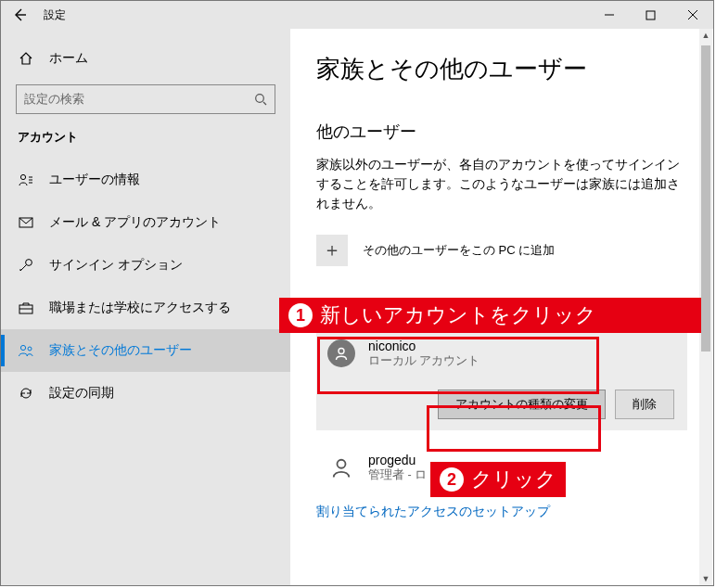 The width and height of the screenshot is (716, 588). Describe the element at coordinates (645, 404) in the screenshot. I see `delete-button: 削除` at that location.